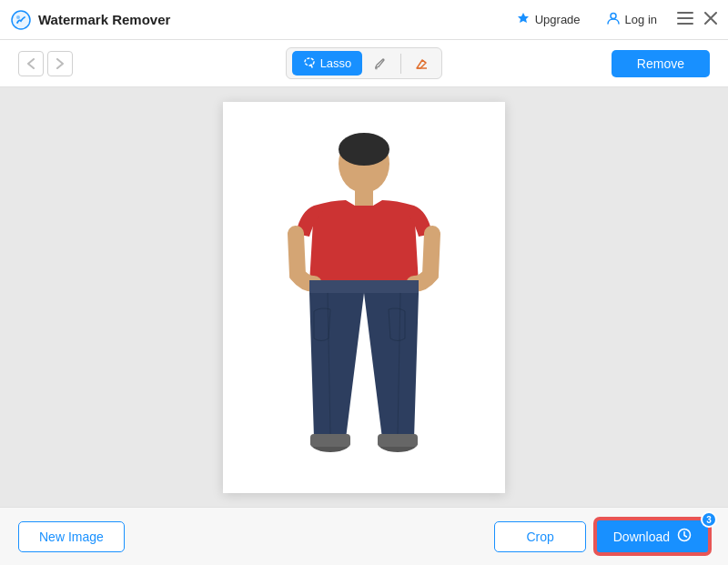  Describe the element at coordinates (642, 537) in the screenshot. I see `download-label: Download` at that location.